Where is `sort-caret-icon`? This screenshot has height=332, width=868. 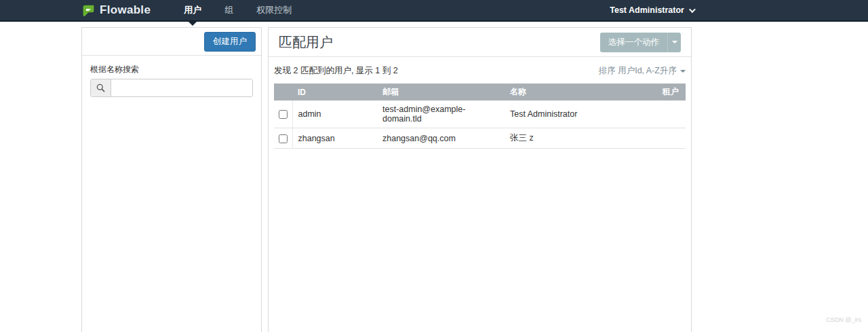 sort-caret-icon is located at coordinates (683, 71).